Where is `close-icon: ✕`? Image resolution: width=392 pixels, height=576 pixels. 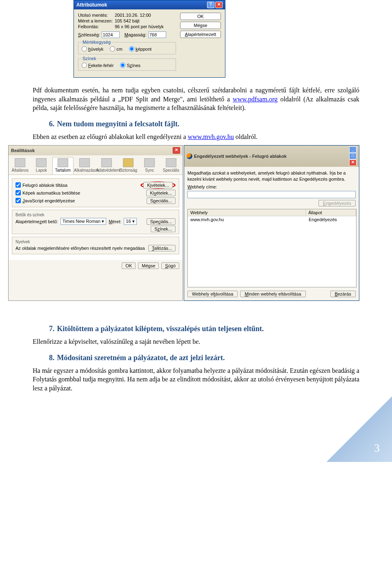 close-icon: ✕ is located at coordinates (219, 5).